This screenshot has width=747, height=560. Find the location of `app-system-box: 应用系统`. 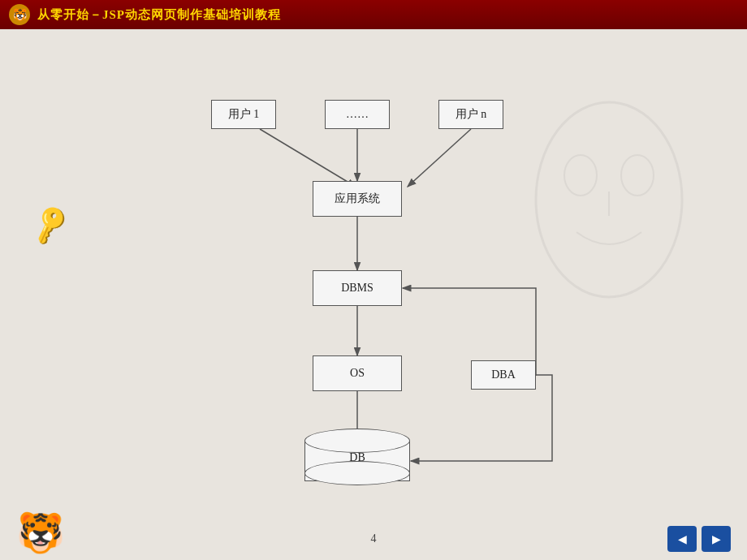

app-system-box: 应用系统 is located at coordinates (357, 199).